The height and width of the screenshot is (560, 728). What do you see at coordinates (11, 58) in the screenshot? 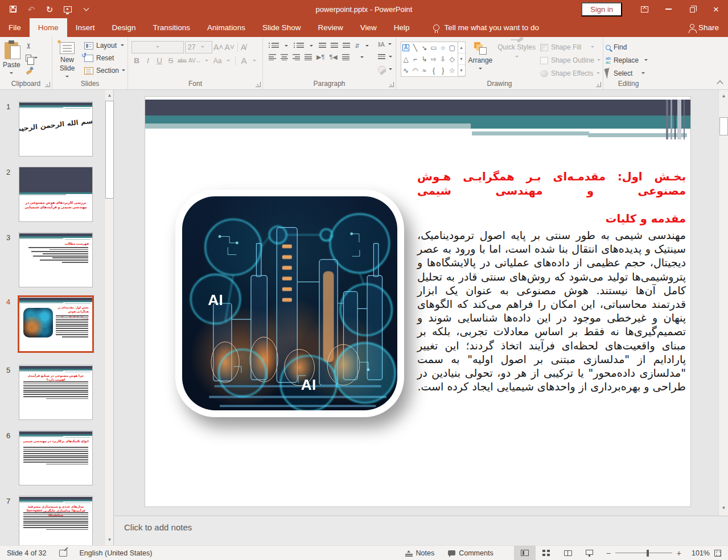
I see `paste-button: Paste` at bounding box center [11, 58].